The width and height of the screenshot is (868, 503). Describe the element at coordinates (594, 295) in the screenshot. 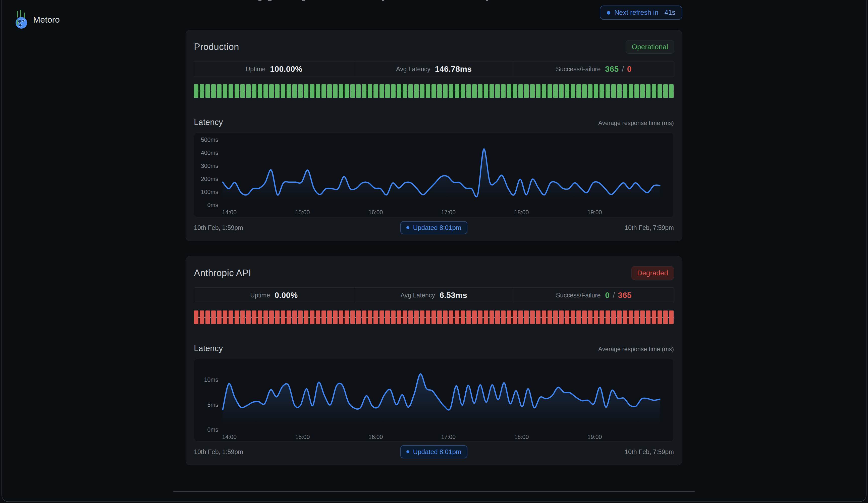

I see `stat-success-failure: Success/Failure 0 / 365` at that location.